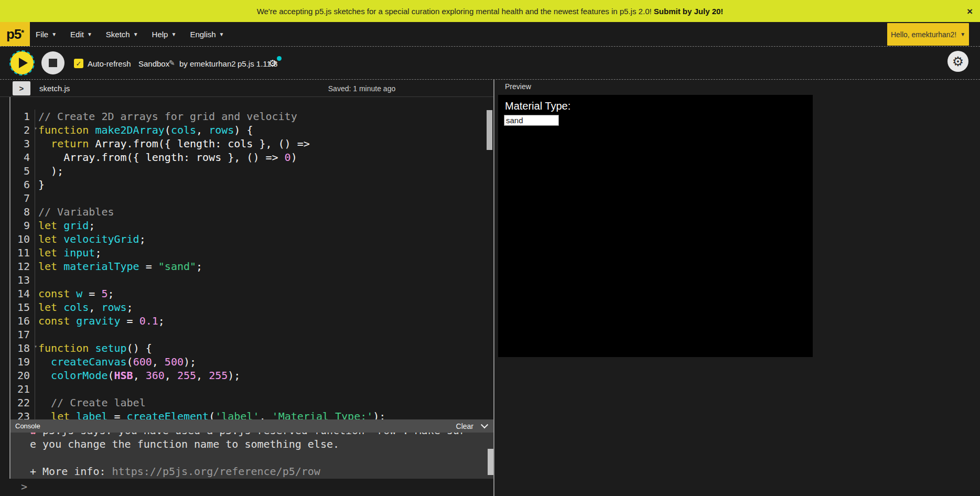  What do you see at coordinates (247, 171) in the screenshot?
I see `code-line: 5 );` at bounding box center [247, 171].